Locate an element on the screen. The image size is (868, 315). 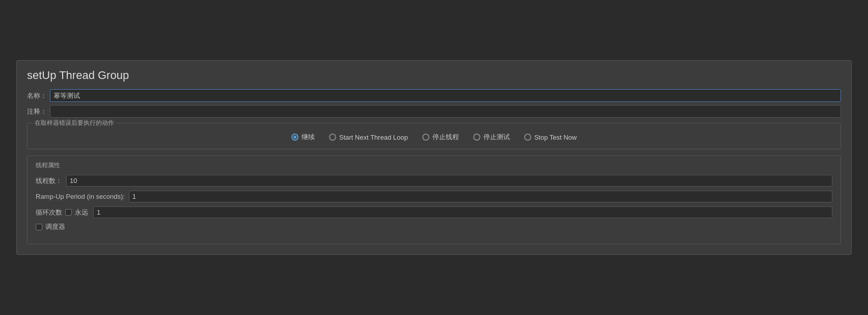
sampler-error-title: 在取样器错误后要执行的动作 is located at coordinates (74, 123).